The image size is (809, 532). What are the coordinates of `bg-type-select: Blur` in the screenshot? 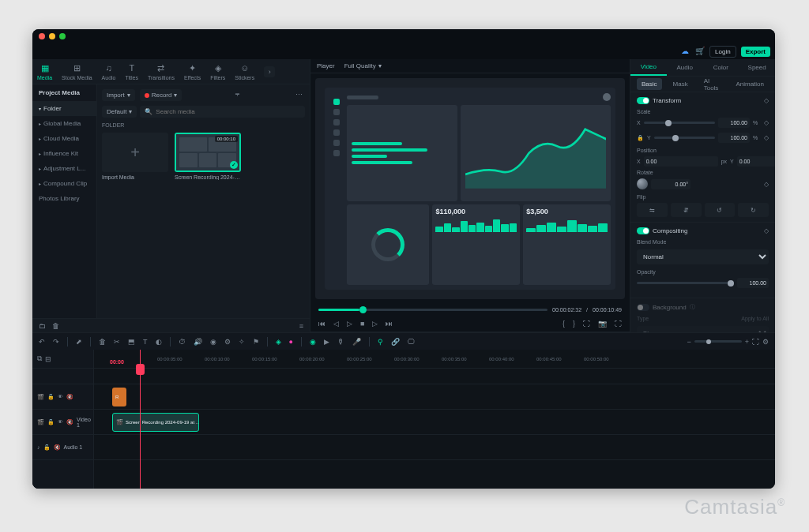 It's located at (703, 329).